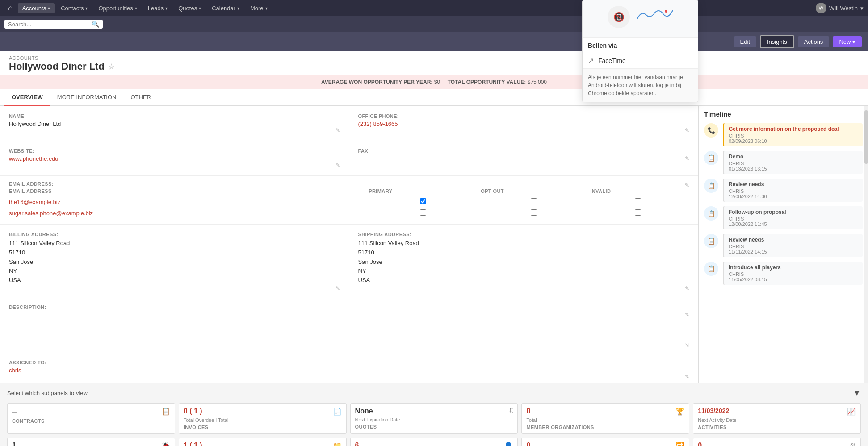 This screenshot has height=446, width=868. What do you see at coordinates (434, 420) in the screenshot?
I see `quotes-total: Next Expiration Date` at bounding box center [434, 420].